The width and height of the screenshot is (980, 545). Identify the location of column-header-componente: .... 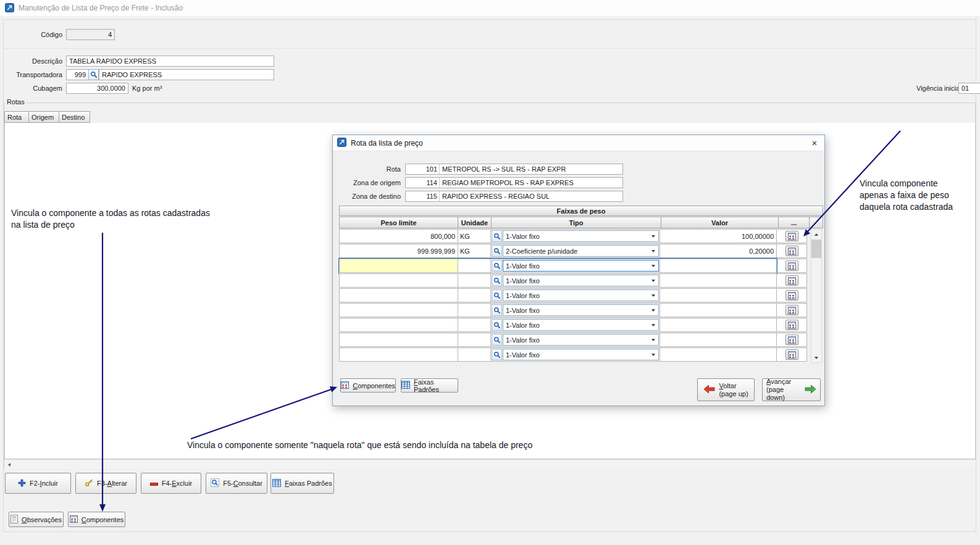
(794, 222).